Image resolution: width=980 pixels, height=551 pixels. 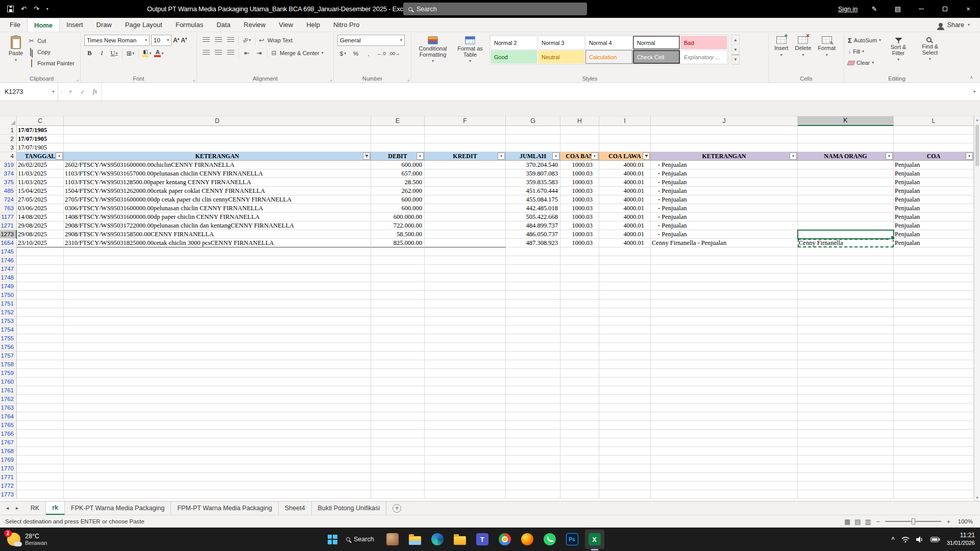 I want to click on cut-button: ✂Cut, so click(x=51, y=41).